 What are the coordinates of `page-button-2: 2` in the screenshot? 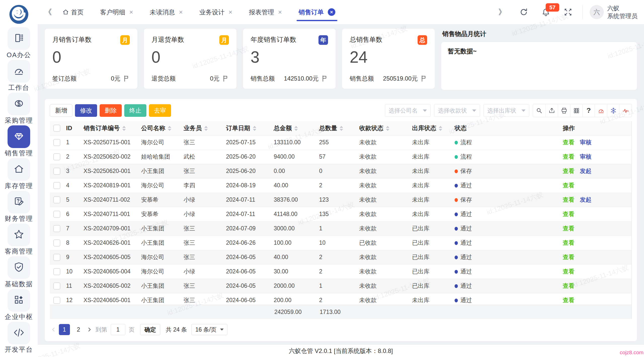 It's located at (78, 330).